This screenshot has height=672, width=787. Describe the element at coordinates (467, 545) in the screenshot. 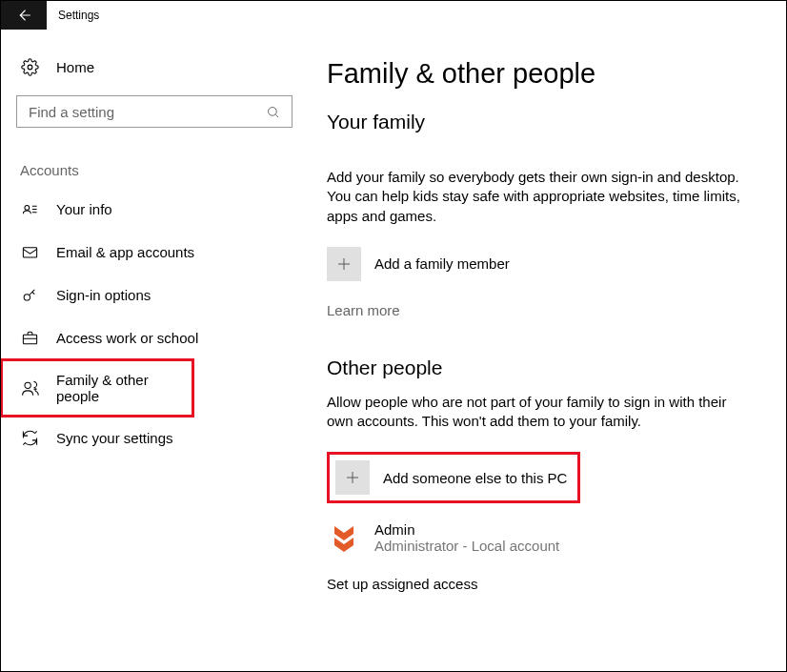

I see `user-role: Administrator - Local account` at that location.